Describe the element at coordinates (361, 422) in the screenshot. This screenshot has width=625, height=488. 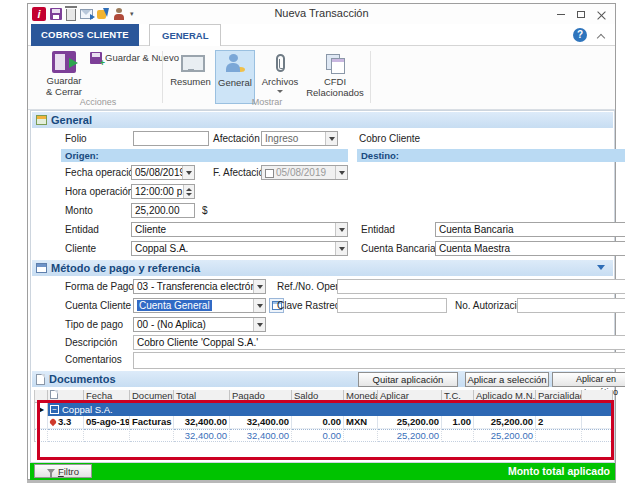
I see `cell-moneda: MXN` at that location.